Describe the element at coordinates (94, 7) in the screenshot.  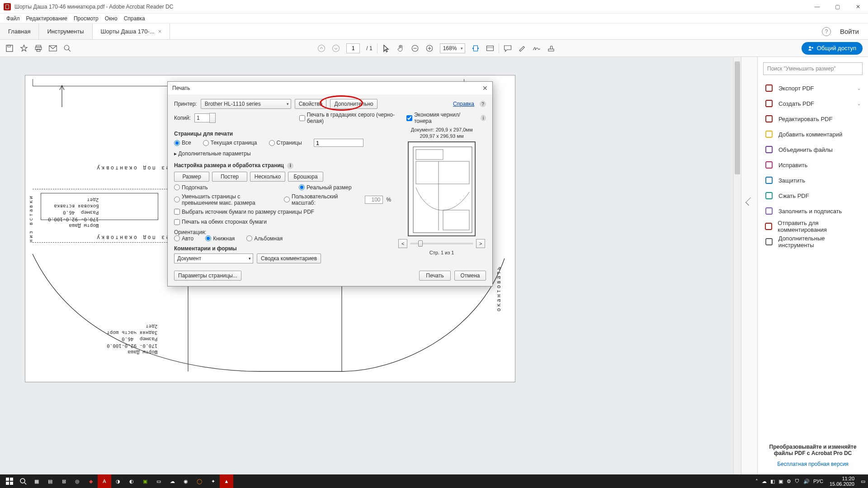
I see `window-title: Шорты Даша 170-46 миниатюра.pdf - Adobe …` at that location.